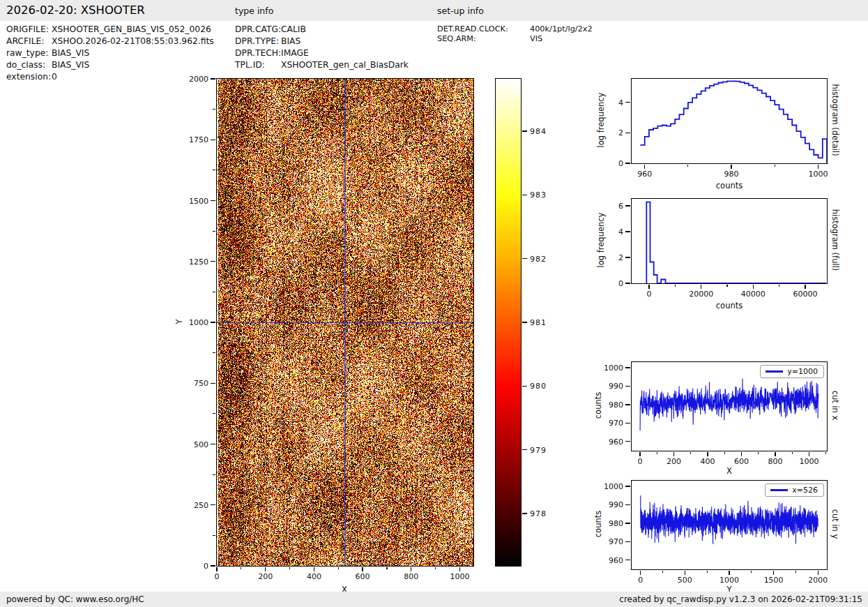 The image size is (868, 607). Describe the element at coordinates (258, 29) in the screenshot. I see `field-label: DPR.CATG:` at that location.